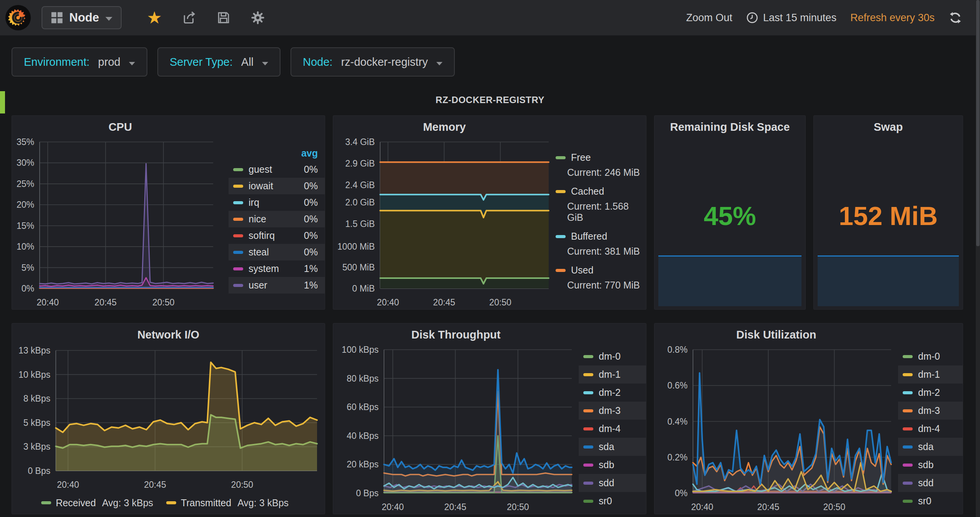 The image size is (980, 517). I want to click on legend-item-system: system1%, so click(277, 269).